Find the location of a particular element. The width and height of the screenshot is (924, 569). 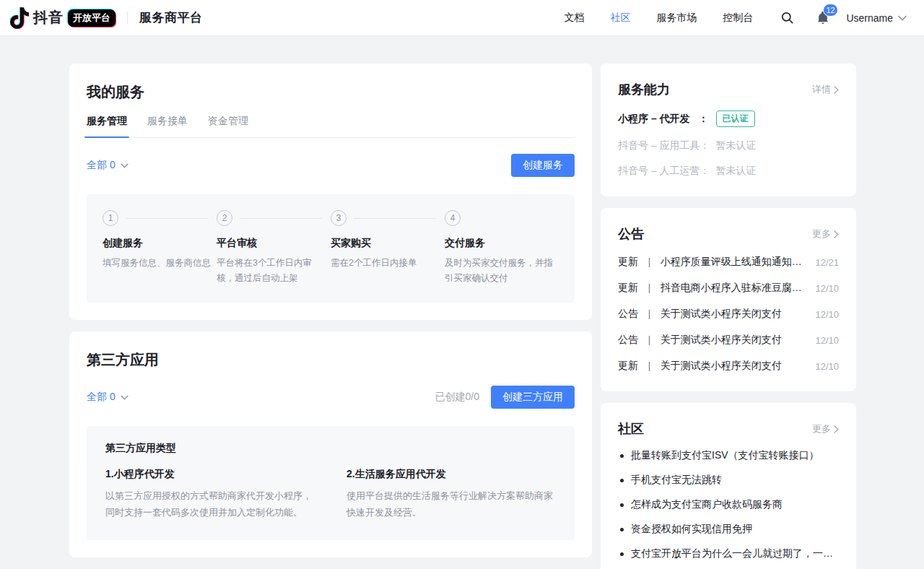

details-label: 详情 is located at coordinates (821, 90).